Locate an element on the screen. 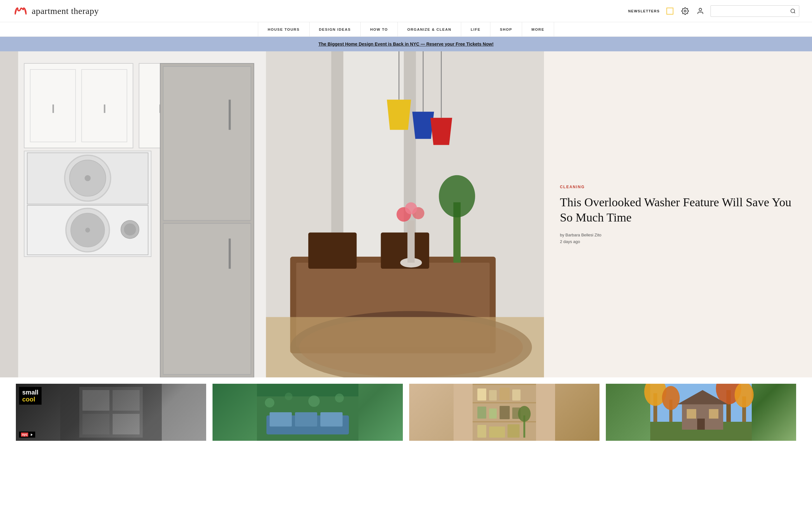  nav-item-shop: SHOP is located at coordinates (506, 30).